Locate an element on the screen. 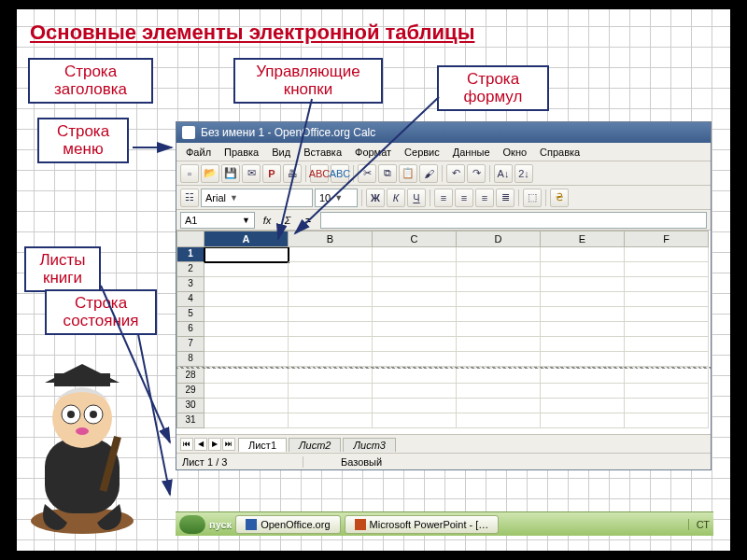 The width and height of the screenshot is (747, 560). sort-asc-icon: A↓ is located at coordinates (503, 174).